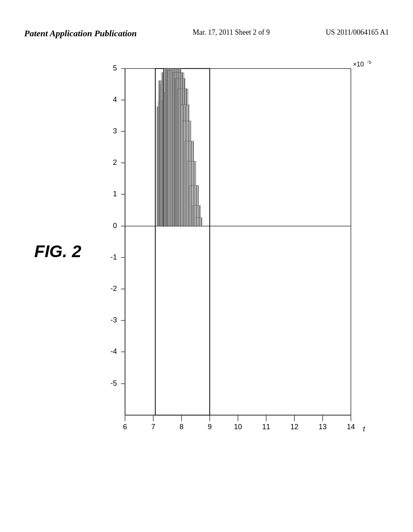 This screenshot has width=413, height=532. I want to click on svg-text: 6, so click(125, 427).